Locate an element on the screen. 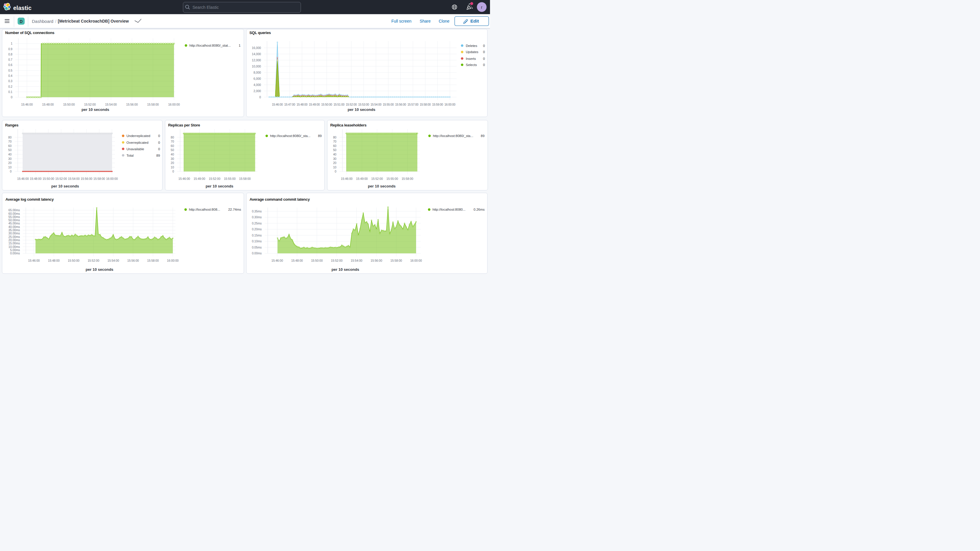  svg-text: 0.05ms is located at coordinates (256, 247).